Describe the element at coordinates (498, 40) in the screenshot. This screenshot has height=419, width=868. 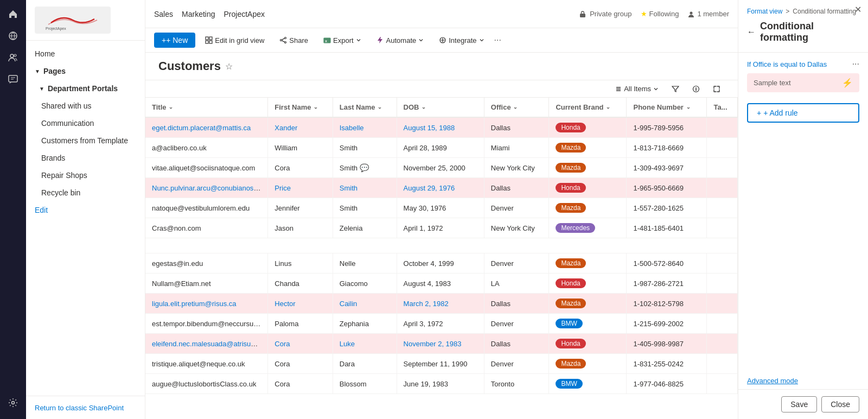
I see `toolbar-more-button: ···` at that location.